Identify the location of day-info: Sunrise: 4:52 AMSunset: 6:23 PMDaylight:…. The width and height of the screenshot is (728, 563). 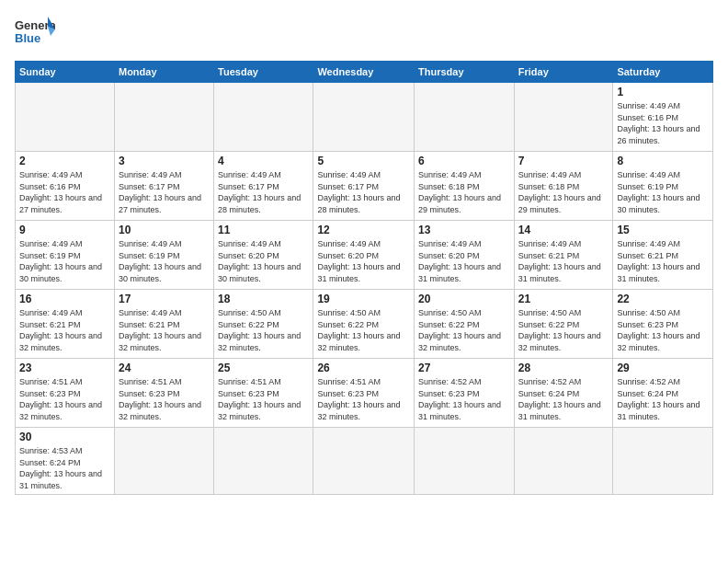
(464, 399).